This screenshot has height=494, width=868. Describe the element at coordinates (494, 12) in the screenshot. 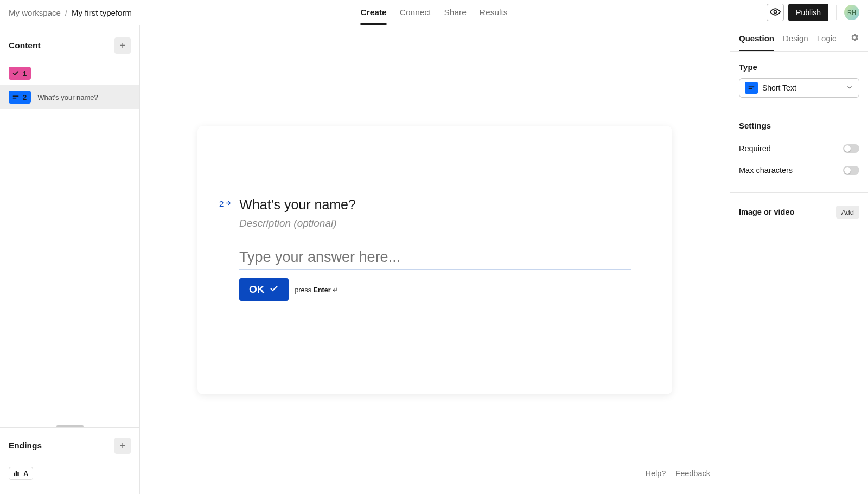

I see `tab-results: Results` at that location.